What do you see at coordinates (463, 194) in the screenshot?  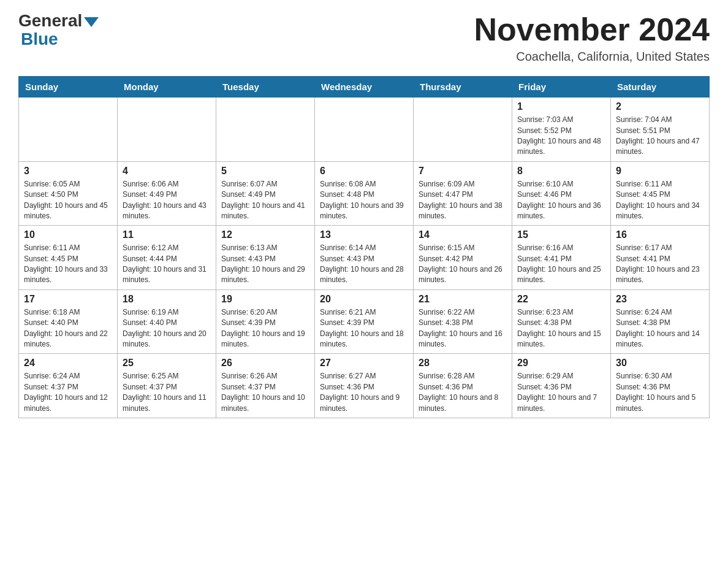 I see `calendar-cell: 7Sunrise: 6:09 AMSunset: 4:47 PMDaylight…` at bounding box center [463, 194].